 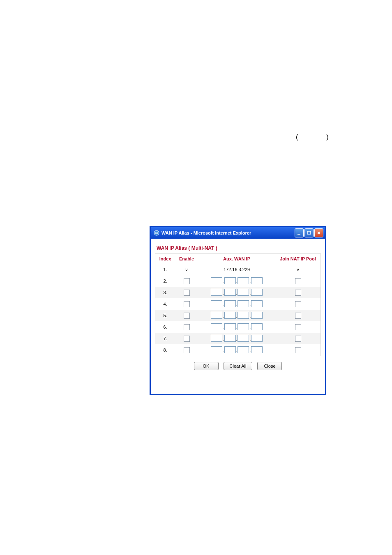 What do you see at coordinates (165, 315) in the screenshot?
I see `row-index: 5.` at bounding box center [165, 315].